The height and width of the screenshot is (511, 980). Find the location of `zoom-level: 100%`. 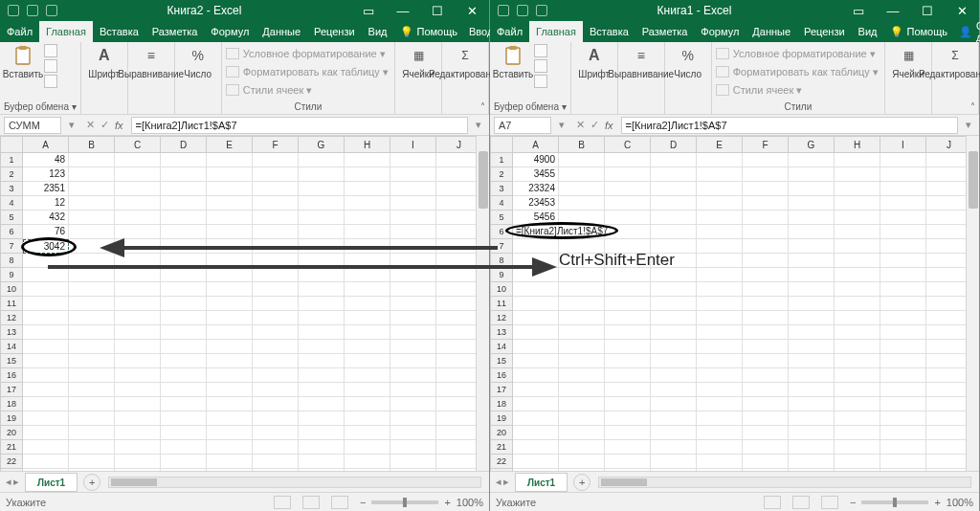

zoom-level: 100% is located at coordinates (470, 502).